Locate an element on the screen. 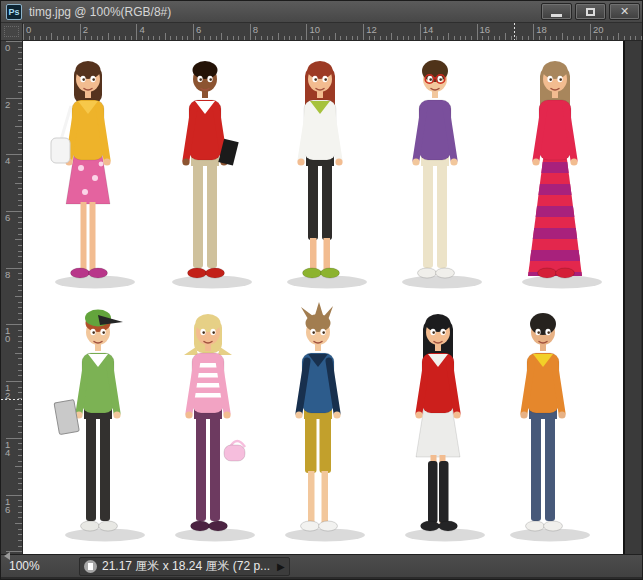 This screenshot has height=580, width=643. vruler-label: 10 is located at coordinates (10, 335).